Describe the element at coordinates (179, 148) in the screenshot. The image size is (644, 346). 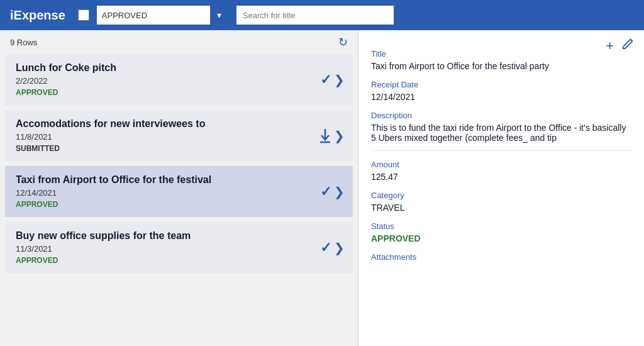
I see `item-status: SUBMITTED` at that location.